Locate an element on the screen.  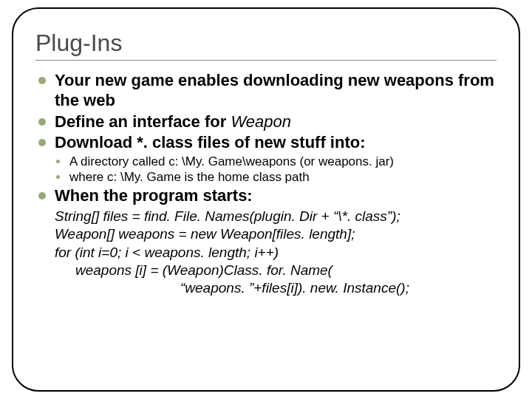
slide-title: Plug-Ins is located at coordinates (266, 45).